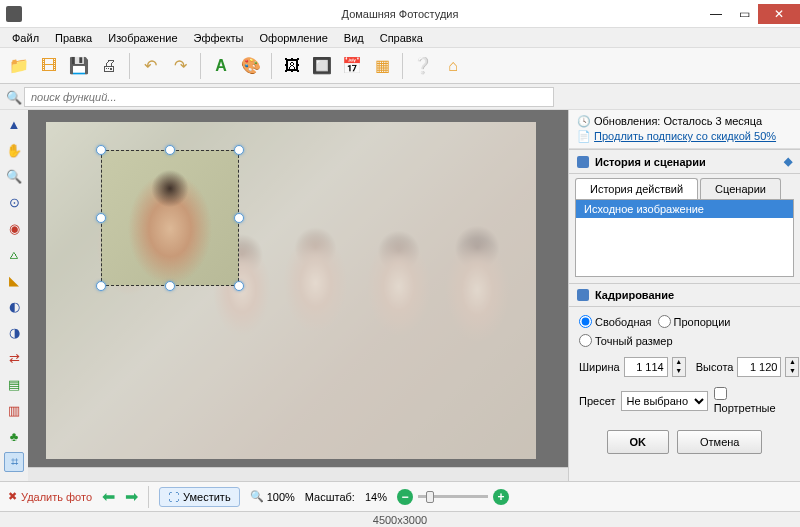  Describe the element at coordinates (405, 497) in the screenshot. I see `zoom-out-button: −` at that location.